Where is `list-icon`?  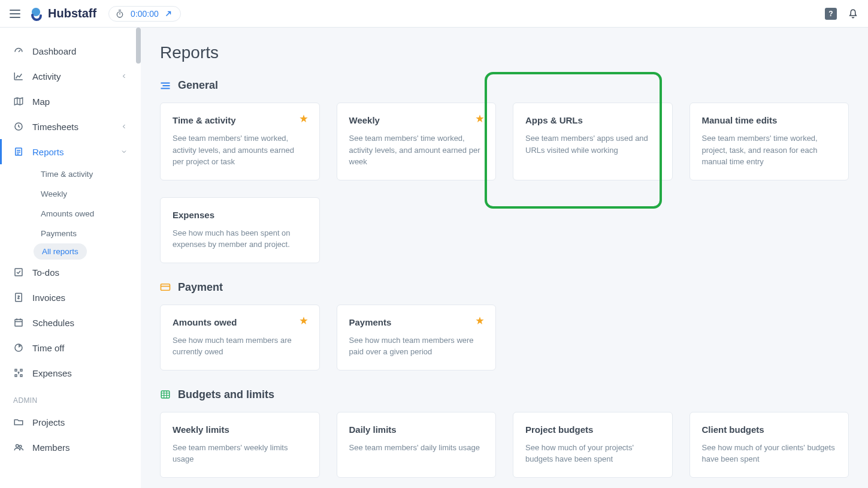 list-icon is located at coordinates (165, 86).